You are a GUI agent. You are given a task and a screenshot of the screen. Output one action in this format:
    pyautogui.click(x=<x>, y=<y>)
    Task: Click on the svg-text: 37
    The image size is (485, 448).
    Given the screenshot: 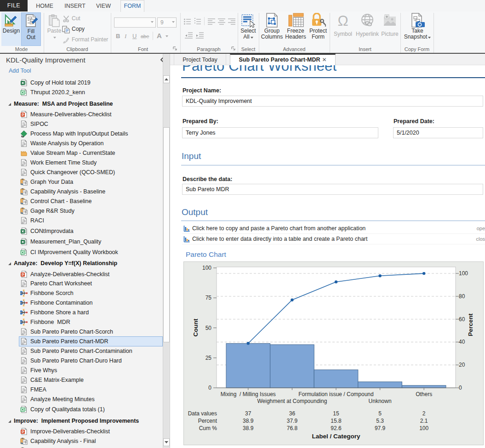 What is the action you would take?
    pyautogui.click(x=248, y=414)
    